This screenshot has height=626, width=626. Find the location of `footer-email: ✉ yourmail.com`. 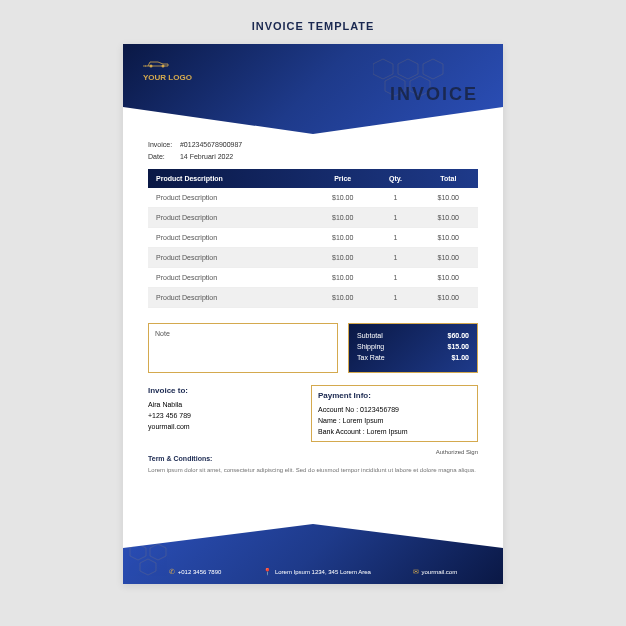

footer-email: ✉ yourmail.com is located at coordinates (436, 572).